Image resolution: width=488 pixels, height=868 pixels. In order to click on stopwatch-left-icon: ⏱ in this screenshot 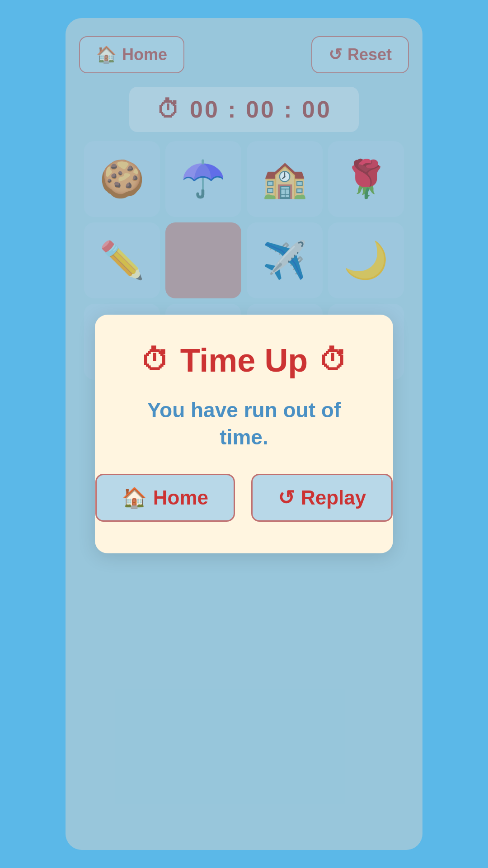, I will do `click(155, 360)`.